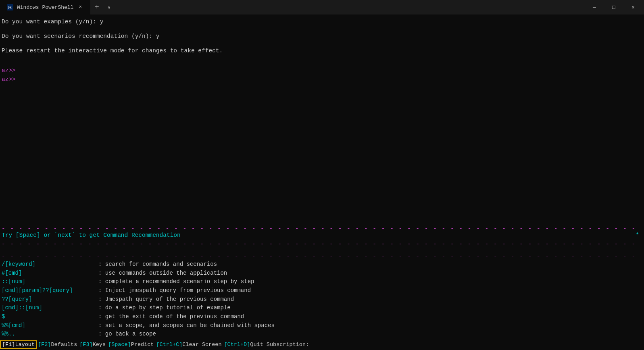 The width and height of the screenshot is (644, 350). What do you see at coordinates (322, 326) in the screenshot?
I see `help-item-7: %%[cmd] : set a scope, and scopes can be…` at bounding box center [322, 326].